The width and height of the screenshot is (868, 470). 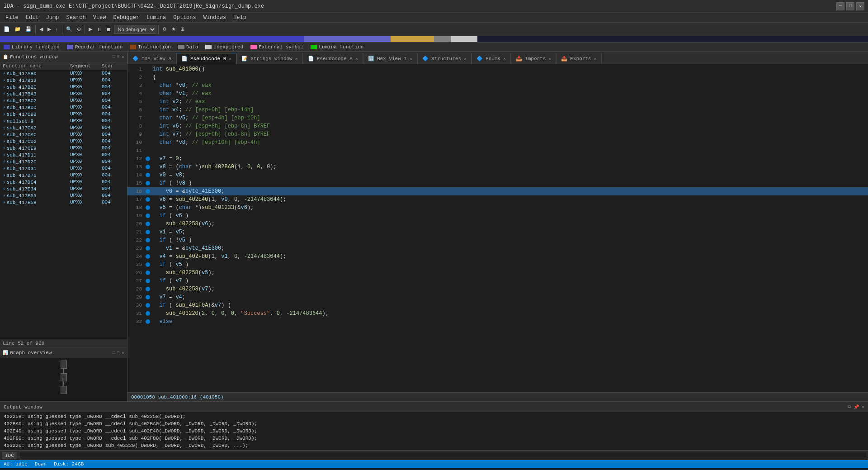 I want to click on toolbar-pause: ⏸, so click(x=99, y=29).